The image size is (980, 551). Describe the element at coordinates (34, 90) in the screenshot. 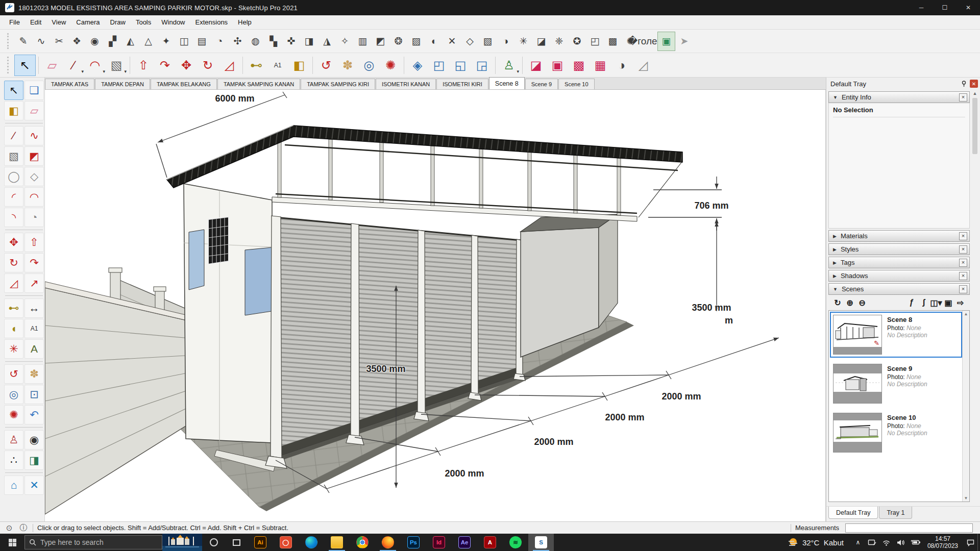

I see `make-component-tool: ❏` at that location.